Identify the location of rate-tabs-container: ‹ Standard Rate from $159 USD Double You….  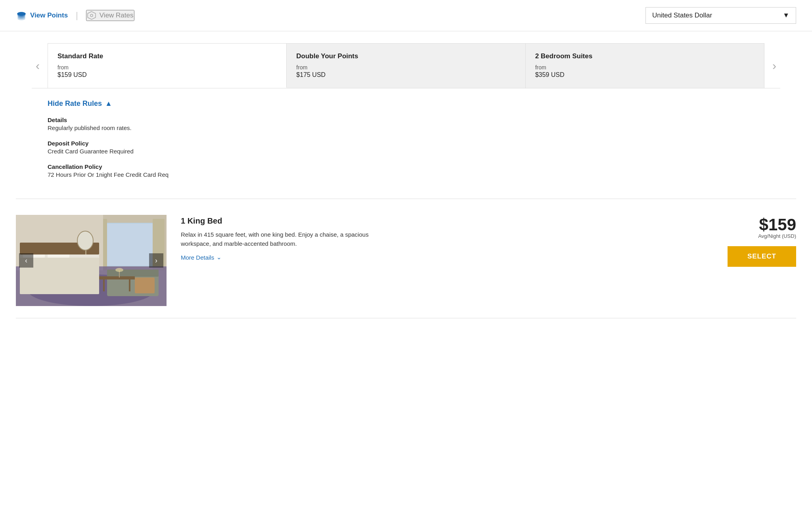
(406, 59).